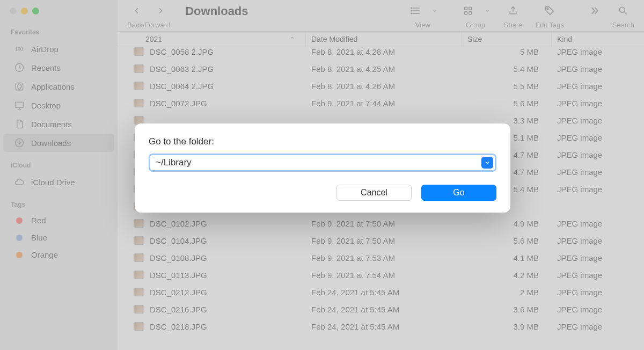  Describe the element at coordinates (323, 142) in the screenshot. I see `dialog-label: Go to the folder:` at that location.